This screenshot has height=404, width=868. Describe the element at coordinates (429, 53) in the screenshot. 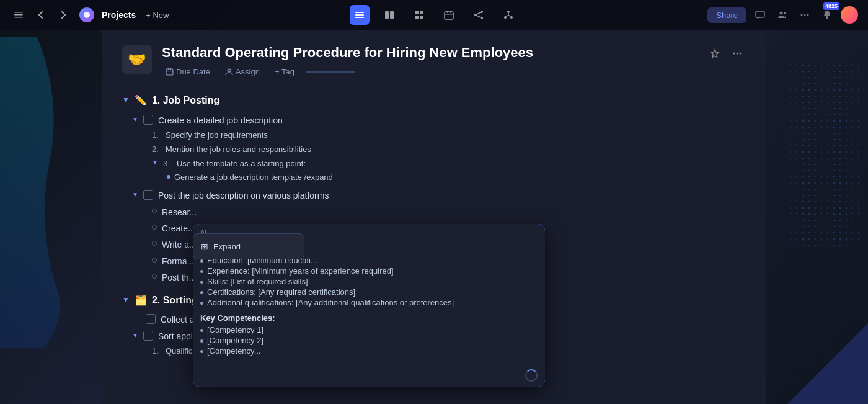

I see `doc-title: Standard Operating Procedure for Hiring …` at that location.